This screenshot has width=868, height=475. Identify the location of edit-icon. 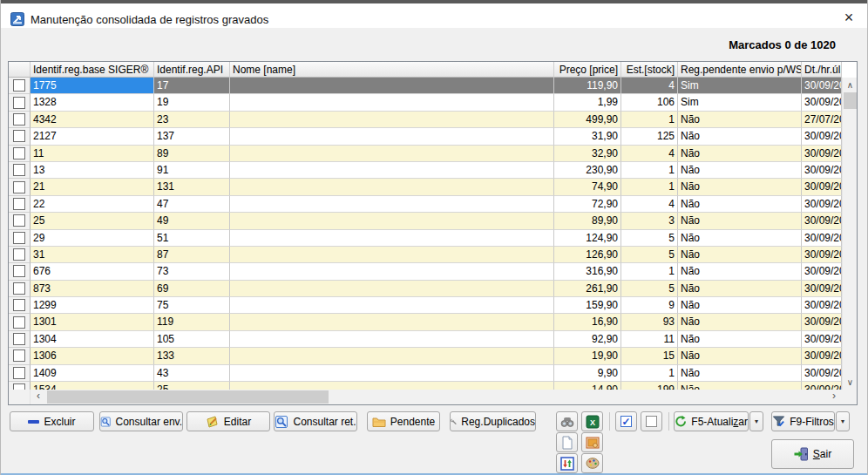
(213, 422).